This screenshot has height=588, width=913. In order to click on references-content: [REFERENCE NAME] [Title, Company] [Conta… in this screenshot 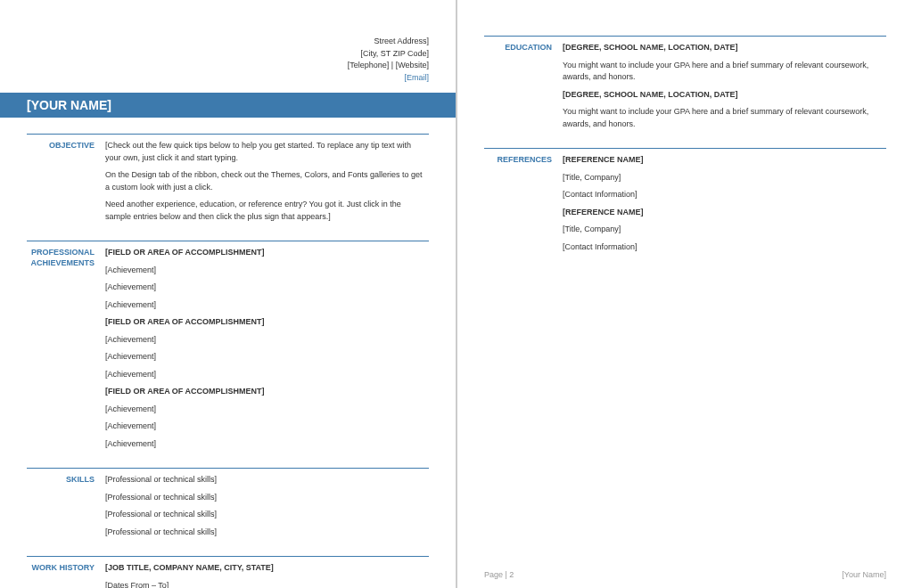, I will do `click(724, 203)`.